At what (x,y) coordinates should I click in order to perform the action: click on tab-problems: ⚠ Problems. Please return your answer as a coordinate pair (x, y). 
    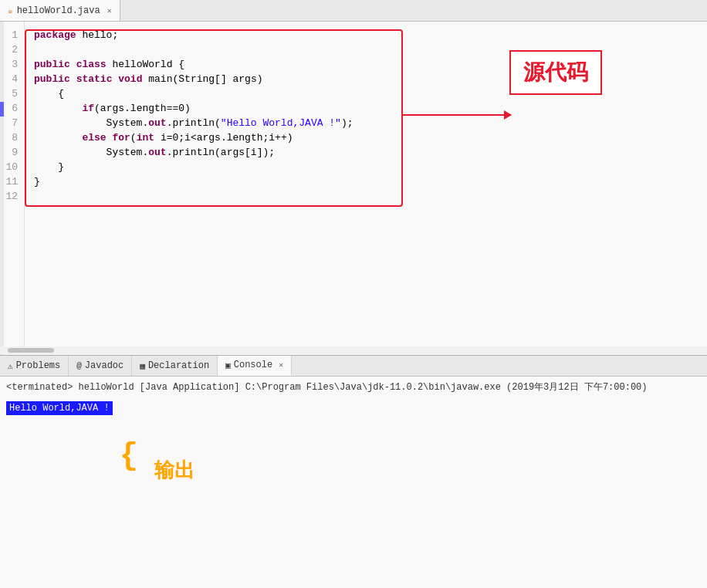
    Looking at the image, I should click on (34, 366).